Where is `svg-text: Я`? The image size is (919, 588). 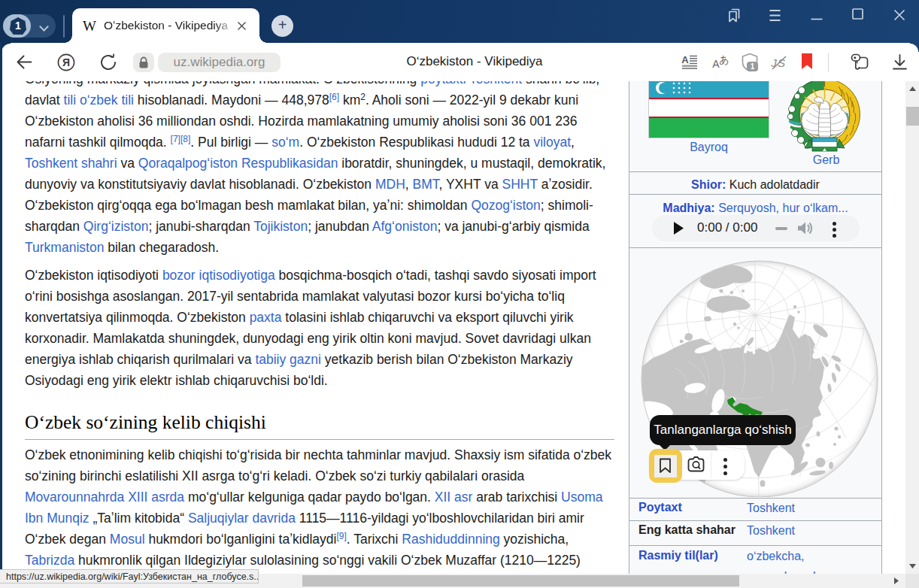 svg-text: Я is located at coordinates (66, 62).